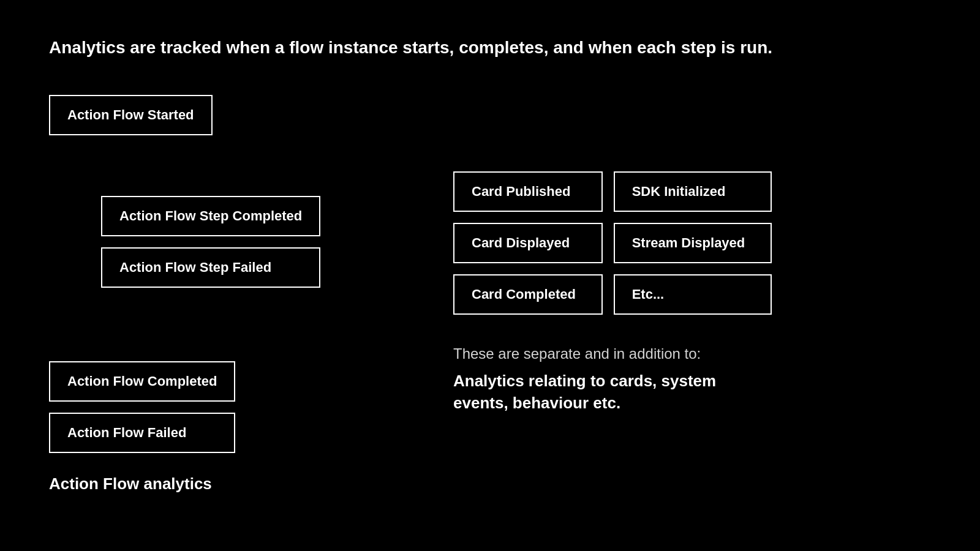 The height and width of the screenshot is (551, 980). I want to click on card-published-badge: Card Published, so click(528, 192).